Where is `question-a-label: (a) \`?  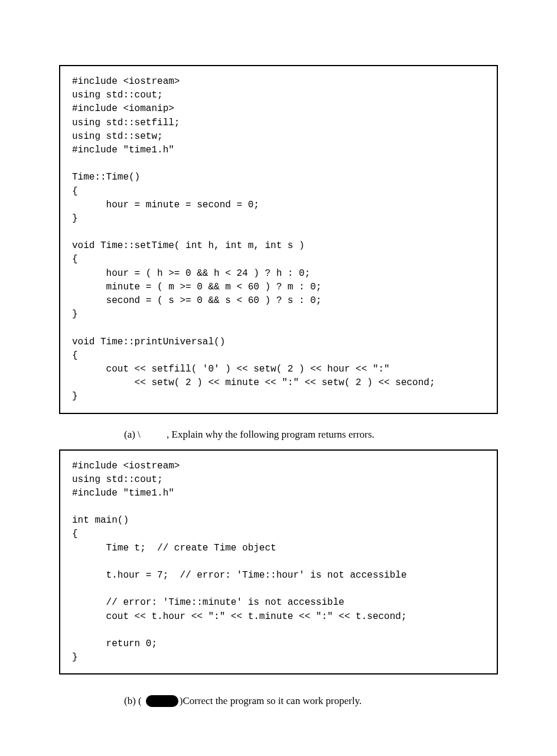
question-a-label: (a) \ is located at coordinates (132, 435).